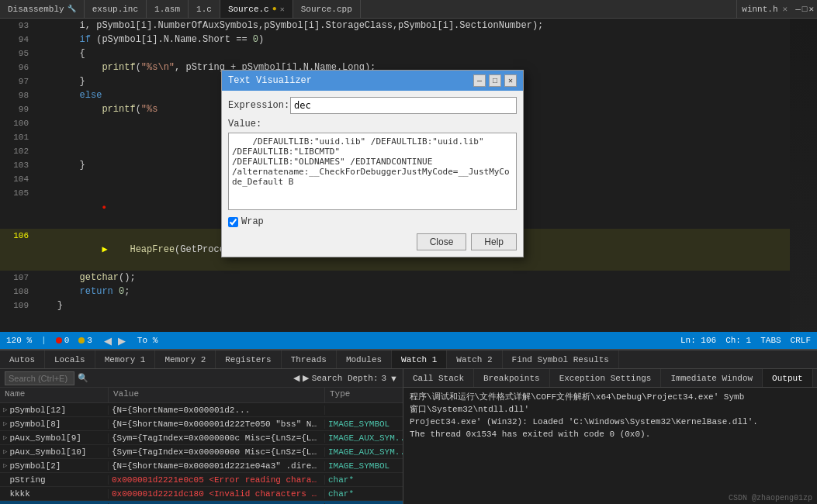 The width and height of the screenshot is (817, 504). Describe the element at coordinates (168, 9) in the screenshot. I see `tab-asm1: 1.asm` at that location.